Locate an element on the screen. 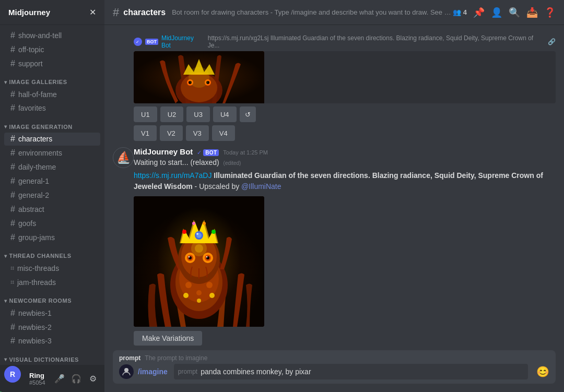  channel-label: abstract is located at coordinates (31, 209).